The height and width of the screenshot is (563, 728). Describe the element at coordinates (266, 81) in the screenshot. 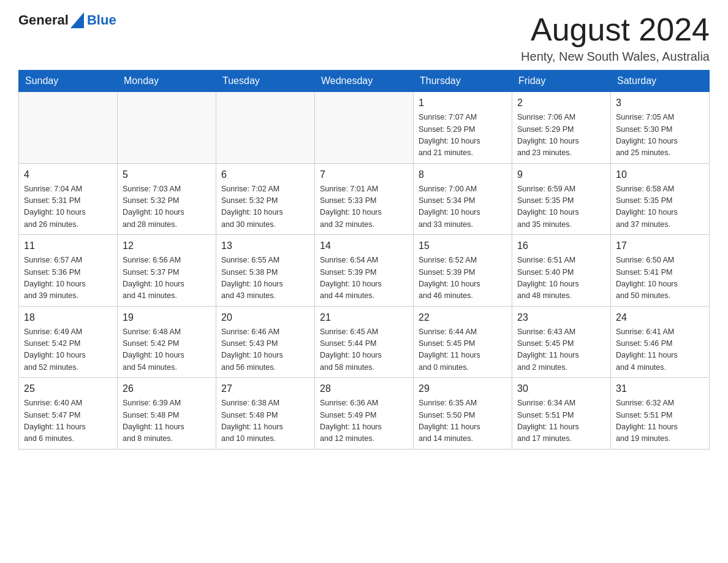

I see `weekday-header-tuesday: Tuesday` at that location.